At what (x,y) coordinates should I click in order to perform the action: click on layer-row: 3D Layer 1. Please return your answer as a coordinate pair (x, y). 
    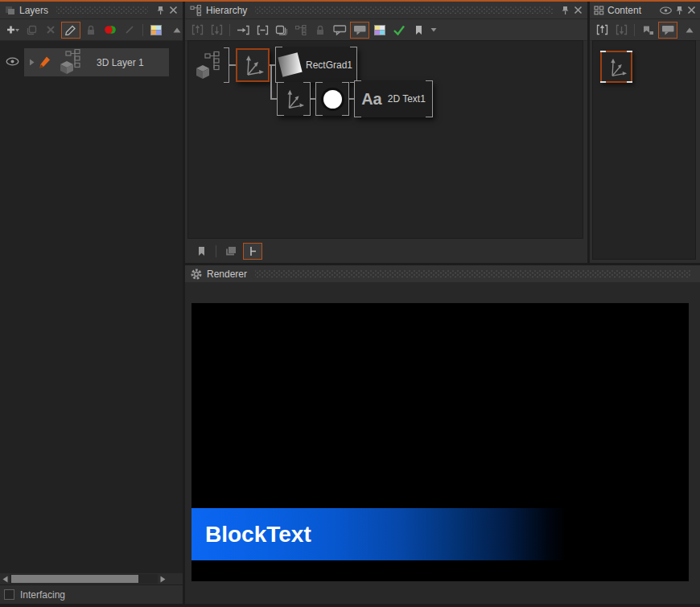
    Looking at the image, I should click on (97, 63).